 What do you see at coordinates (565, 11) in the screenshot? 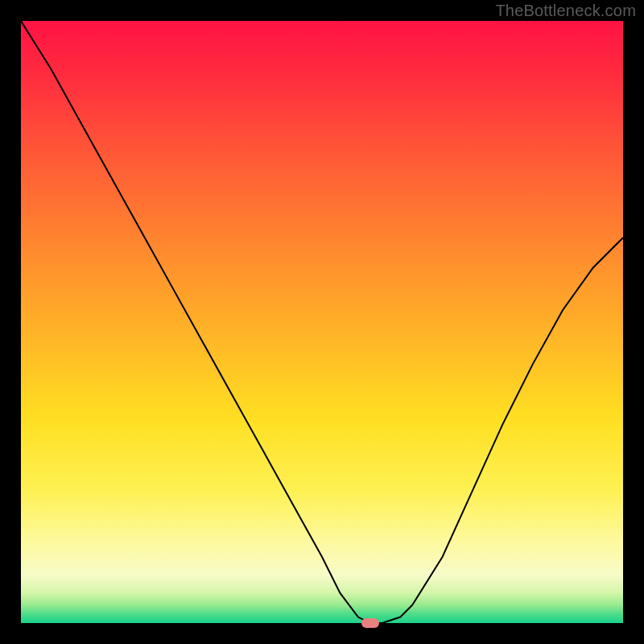
I see `watermark-text: TheBottleneck.com` at bounding box center [565, 11].